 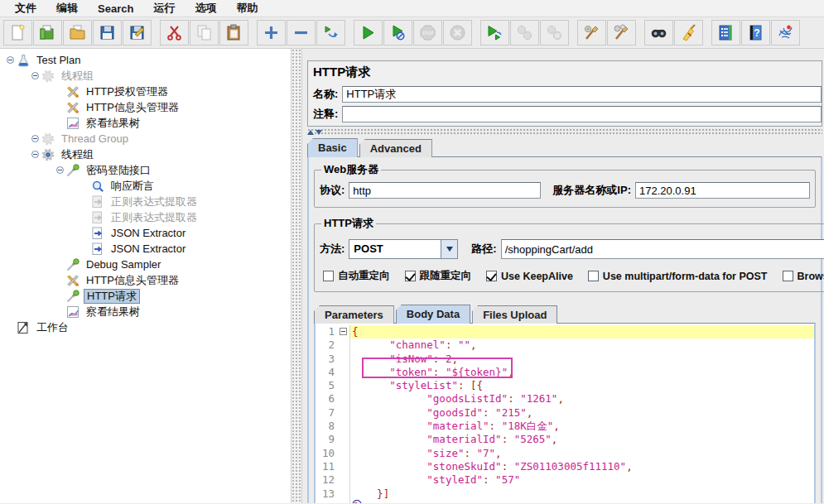 What do you see at coordinates (148, 249) in the screenshot?
I see `tree-node-label: JSON Extractor` at bounding box center [148, 249].